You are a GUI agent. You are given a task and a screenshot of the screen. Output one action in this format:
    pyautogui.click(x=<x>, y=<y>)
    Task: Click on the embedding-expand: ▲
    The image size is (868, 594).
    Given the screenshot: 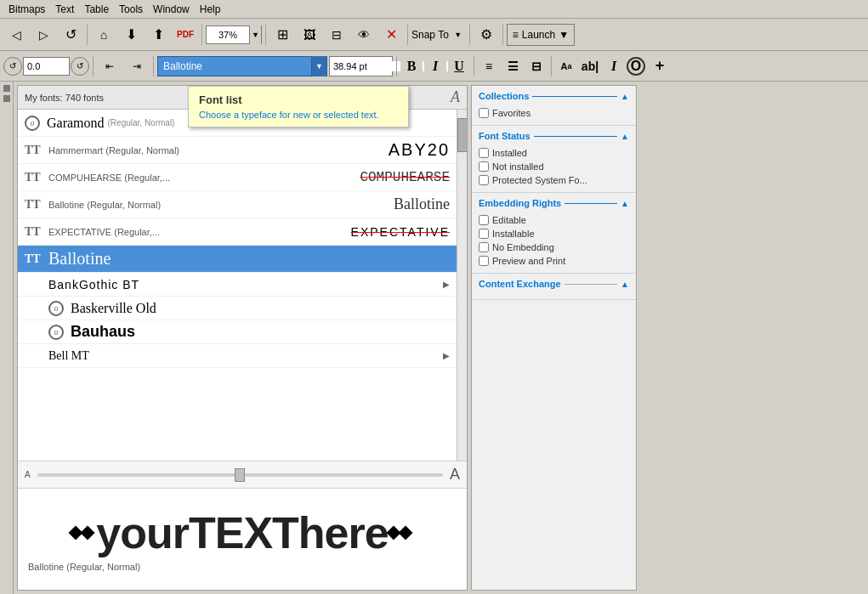 What is the action you would take?
    pyautogui.click(x=625, y=204)
    